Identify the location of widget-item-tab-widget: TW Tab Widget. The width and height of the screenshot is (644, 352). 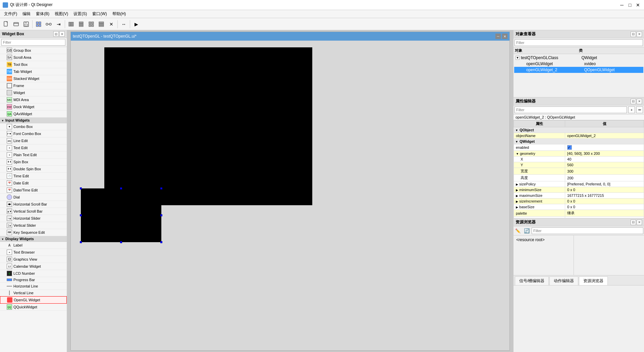
(34, 72).